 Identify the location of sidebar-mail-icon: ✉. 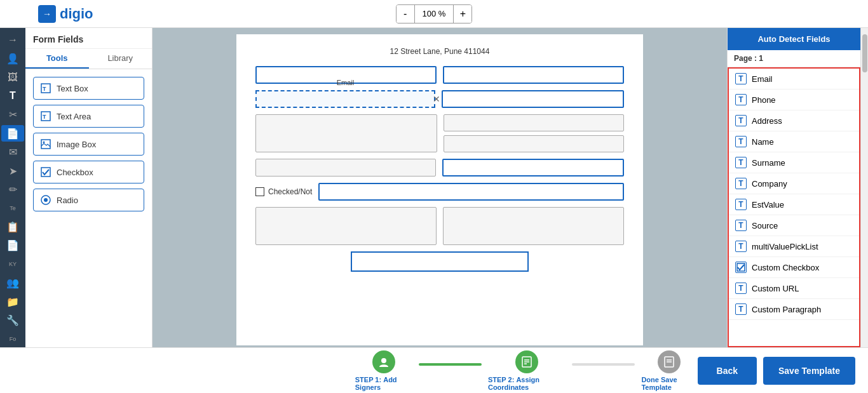
(13, 152).